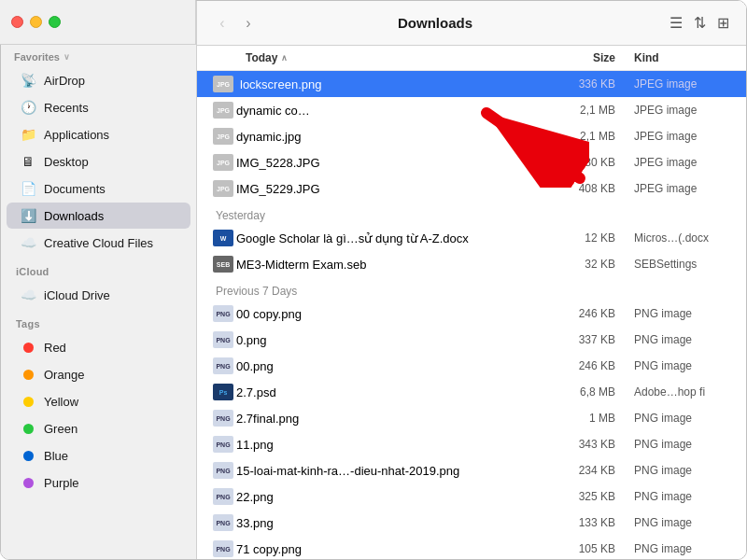  I want to click on file-row: JPG dynamic co… 2,1 MB JPEG image, so click(472, 110).